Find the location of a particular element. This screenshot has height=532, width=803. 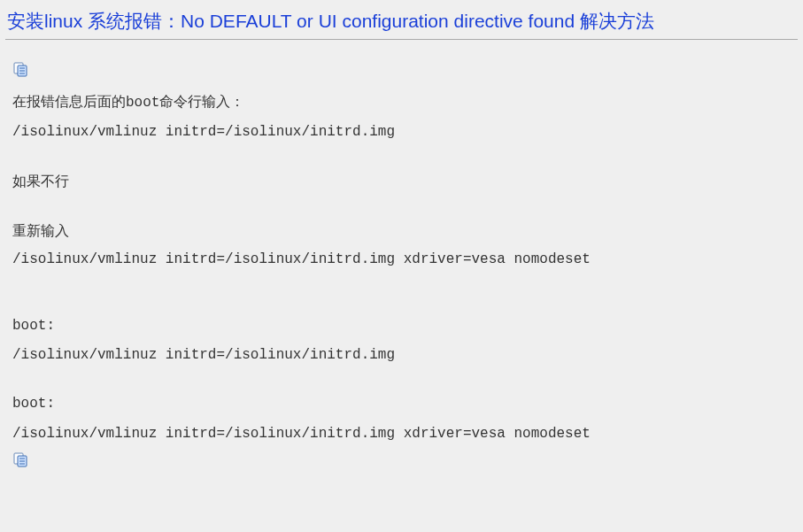

if-not-line: 如果不行 is located at coordinates (402, 181).